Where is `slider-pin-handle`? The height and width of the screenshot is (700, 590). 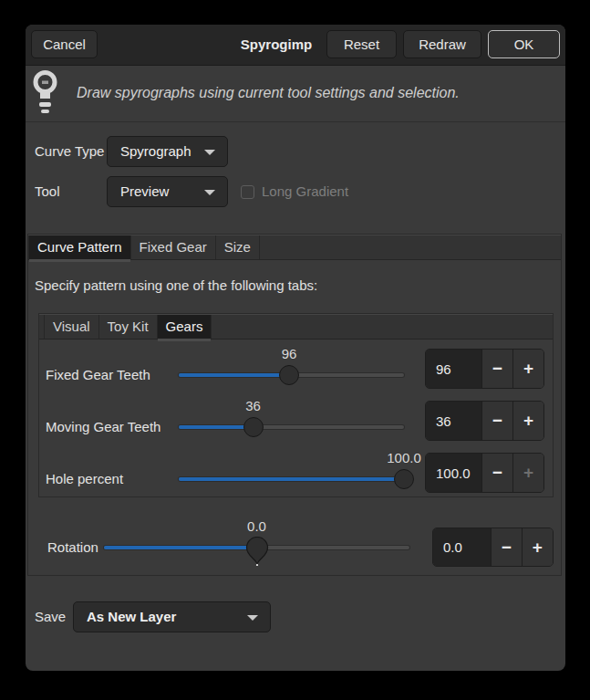
slider-pin-handle is located at coordinates (257, 551).